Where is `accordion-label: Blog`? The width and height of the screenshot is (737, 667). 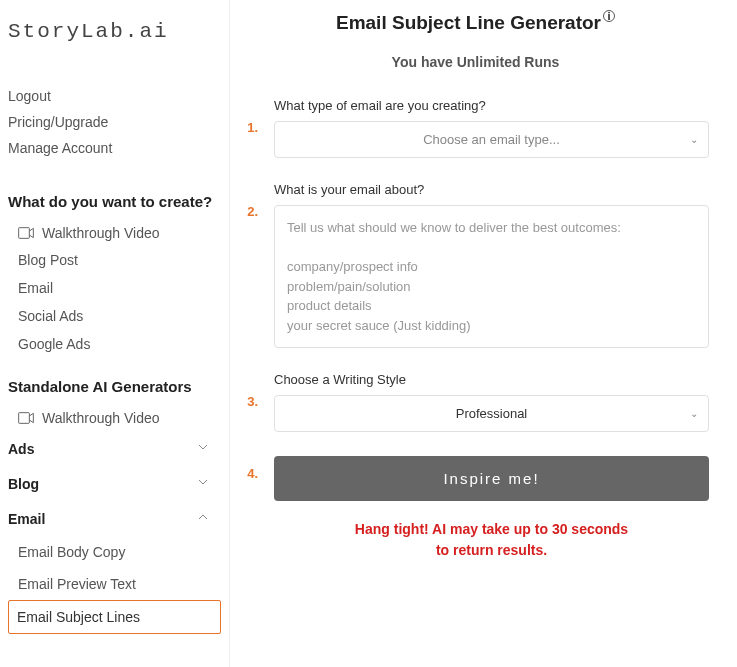
accordion-label: Blog is located at coordinates (24, 484).